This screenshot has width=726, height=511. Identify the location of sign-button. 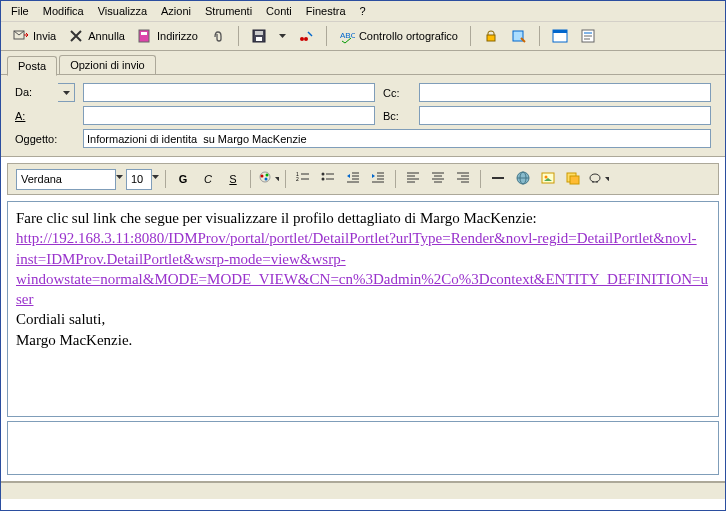
(519, 36).